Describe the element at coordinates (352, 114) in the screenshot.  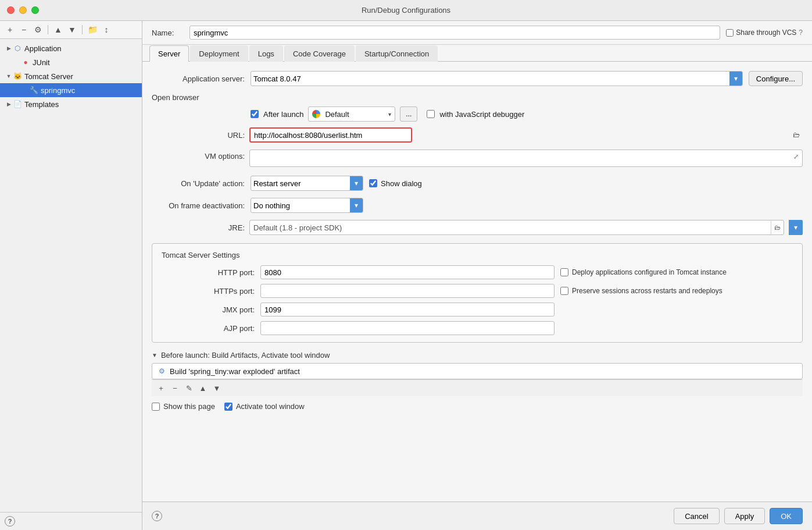
I see `browser-select-wrap: Default ▾` at that location.